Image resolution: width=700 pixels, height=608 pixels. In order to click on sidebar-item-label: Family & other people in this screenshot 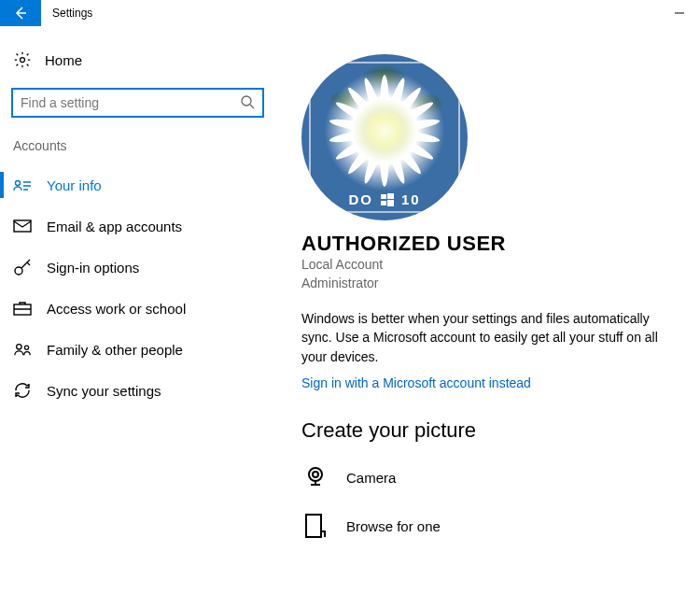, I will do `click(115, 349)`.